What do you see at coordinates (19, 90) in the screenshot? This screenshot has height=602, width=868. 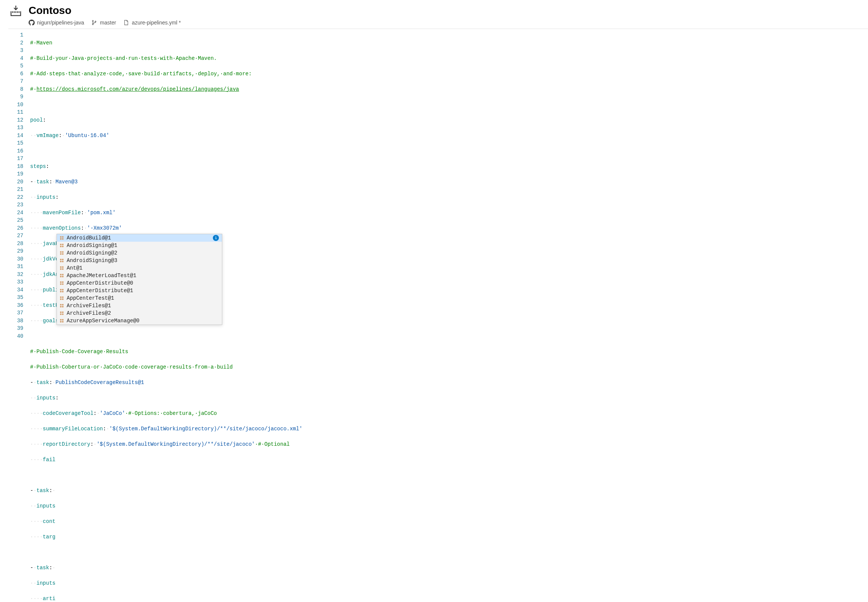 I see `line-number: 8` at bounding box center [19, 90].